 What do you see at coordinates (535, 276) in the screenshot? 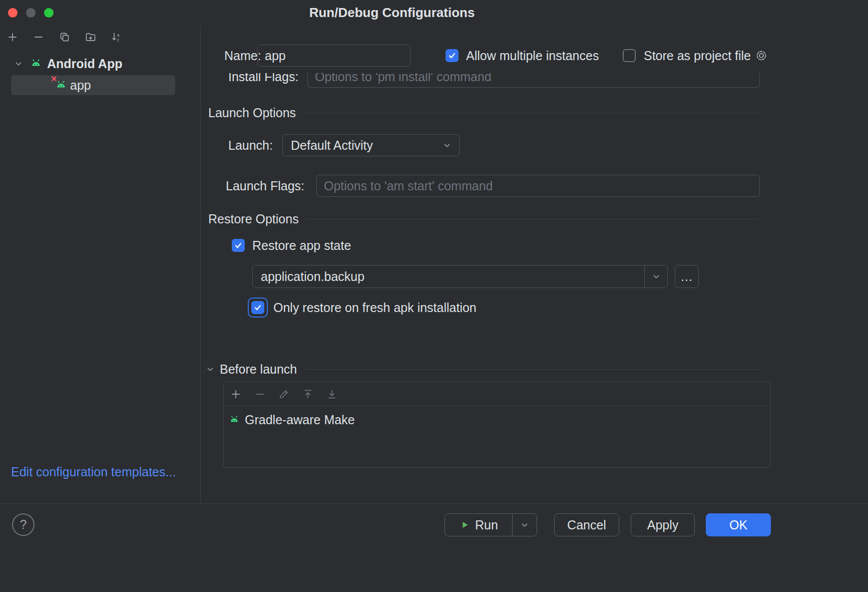
I see `backup-file-row: application.backup ...` at bounding box center [535, 276].